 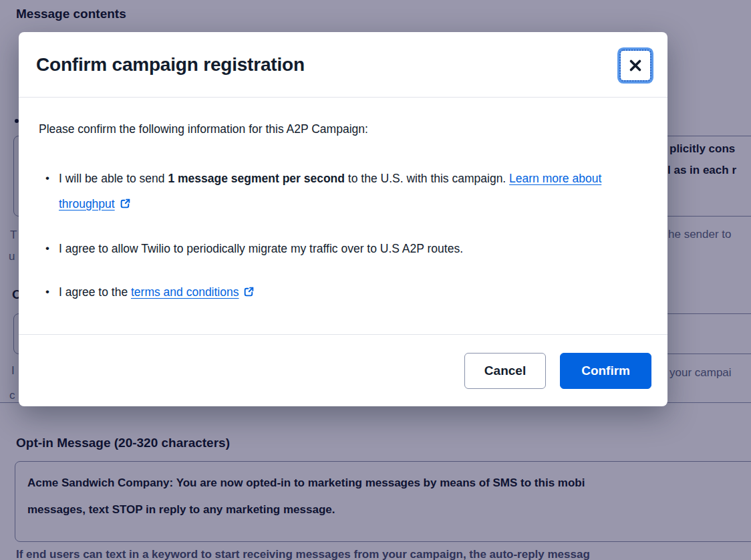 What do you see at coordinates (261, 249) in the screenshot?
I see `list-item-text: I agree to allow Twilio to periodically …` at bounding box center [261, 249].